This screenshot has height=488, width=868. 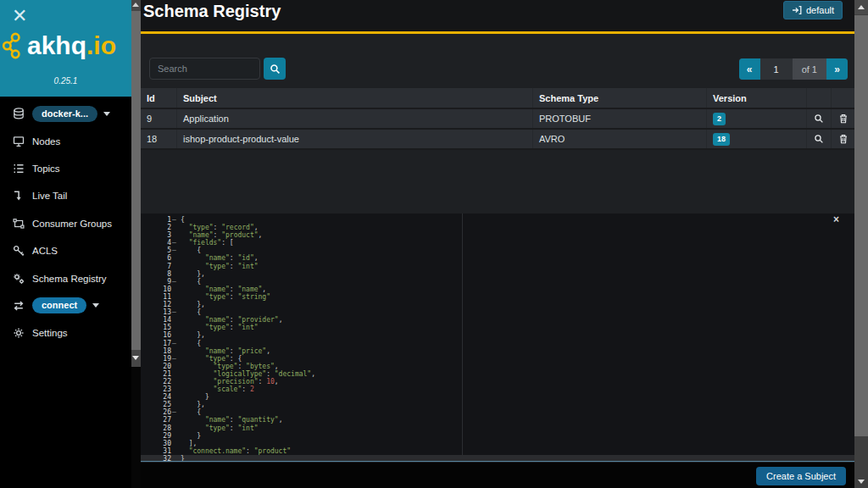 I want to click on sidebar-item-live-tail: Live Tail, so click(x=66, y=196).